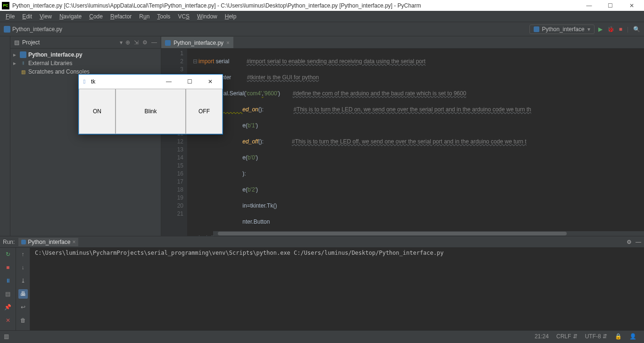 The width and height of the screenshot is (644, 343). Describe the element at coordinates (589, 6) in the screenshot. I see `minimize-button: —` at that location.